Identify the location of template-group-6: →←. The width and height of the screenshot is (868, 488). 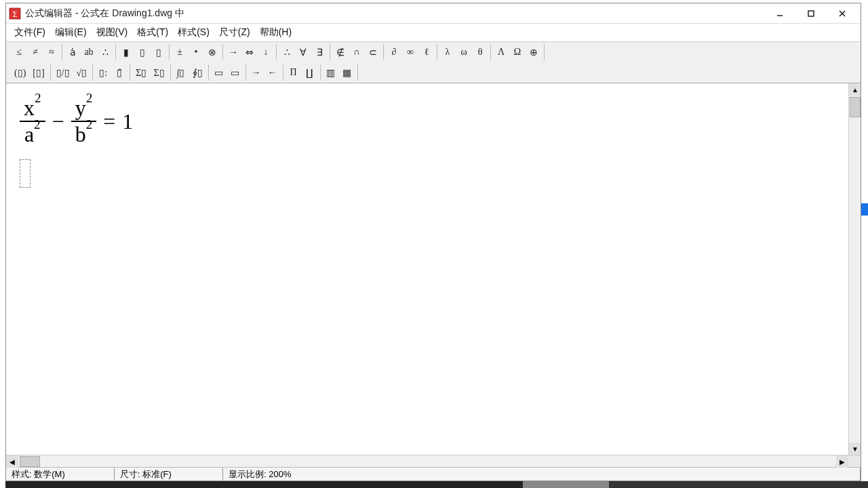
(264, 73).